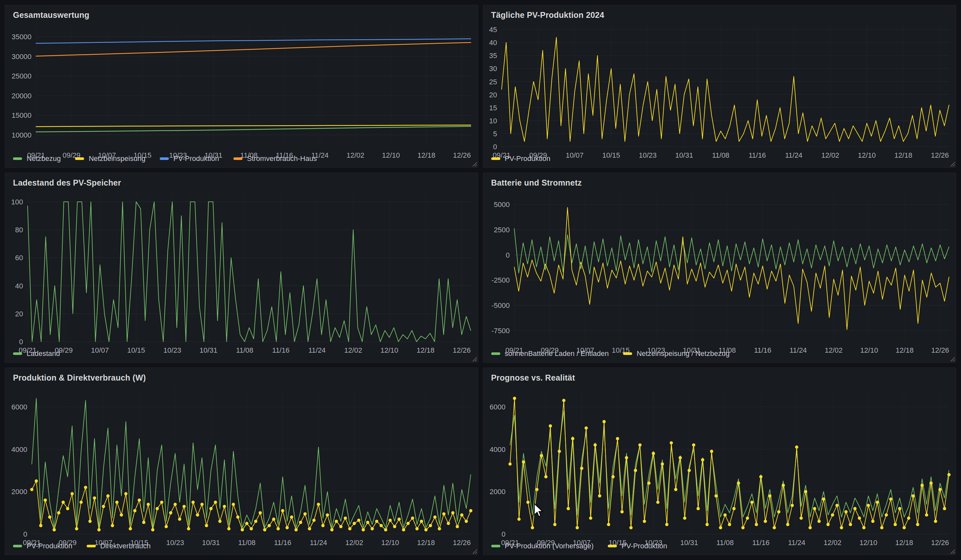 The image size is (961, 560). Describe the element at coordinates (242, 376) in the screenshot. I see `panel-header: Produktion & Direktverbrauch (W)` at that location.